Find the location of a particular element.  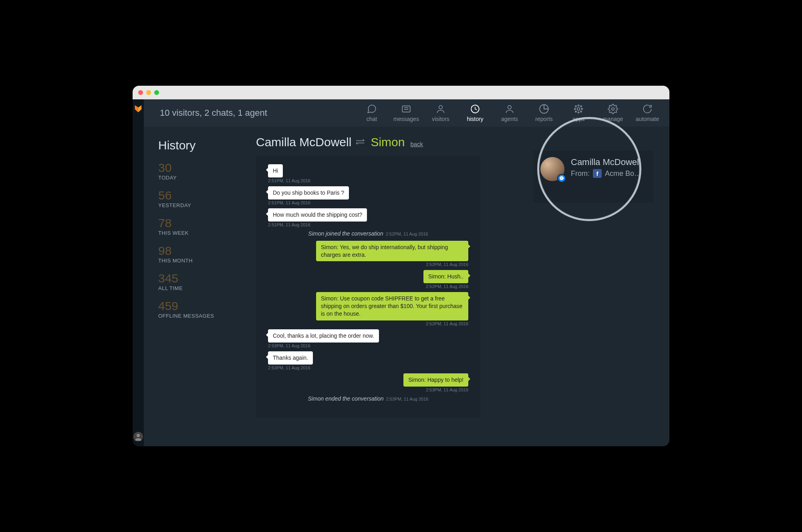

nav-visitors: visitors is located at coordinates (441, 113).